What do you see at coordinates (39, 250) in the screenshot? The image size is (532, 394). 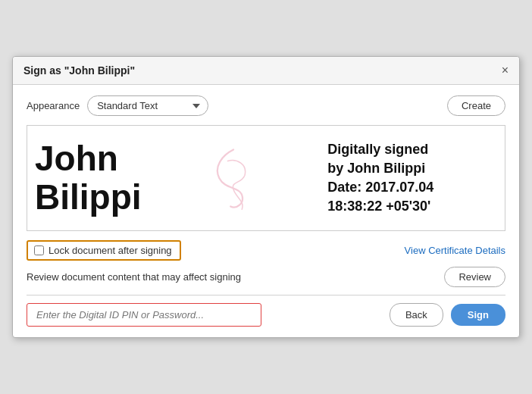 I see `lock-checkbox` at bounding box center [39, 250].